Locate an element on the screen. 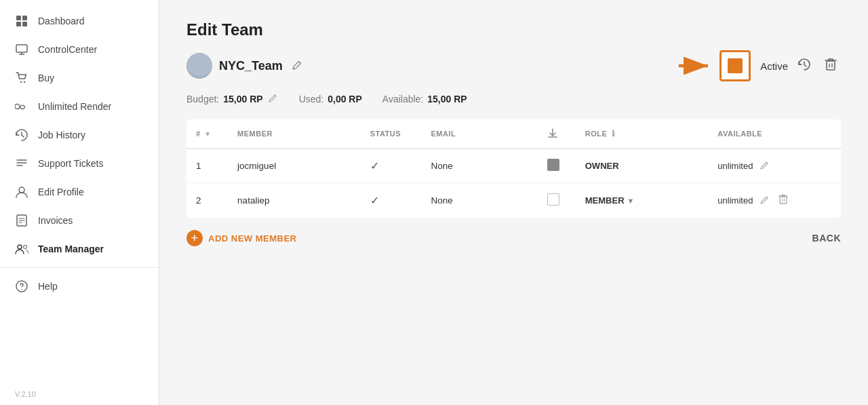 Image resolution: width=868 pixels, height=405 pixels. sidebar-item-label-buy: Buy is located at coordinates (46, 78).